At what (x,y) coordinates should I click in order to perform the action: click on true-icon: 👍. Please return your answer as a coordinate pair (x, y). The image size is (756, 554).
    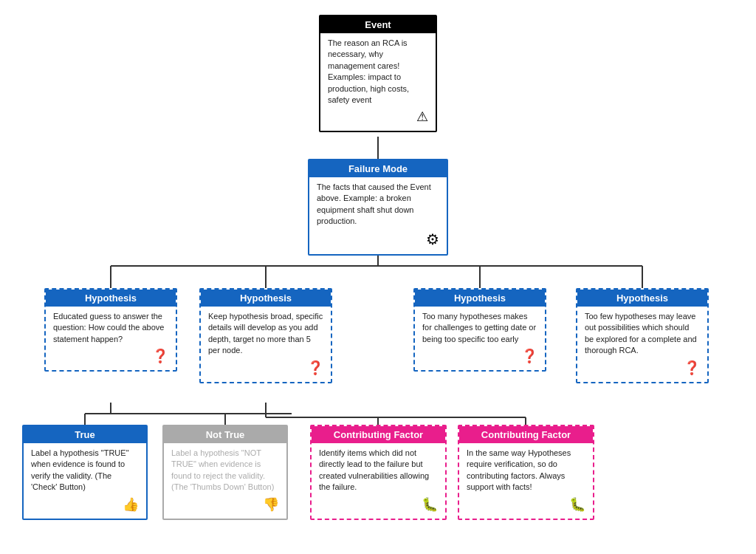
    Looking at the image, I should click on (85, 505).